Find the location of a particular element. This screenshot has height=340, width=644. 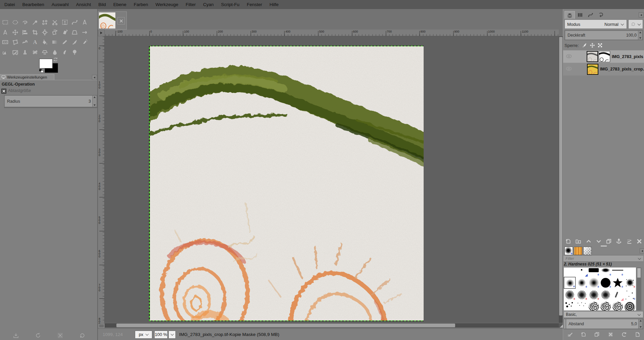

collapse-dock-button is located at coordinates (641, 15).